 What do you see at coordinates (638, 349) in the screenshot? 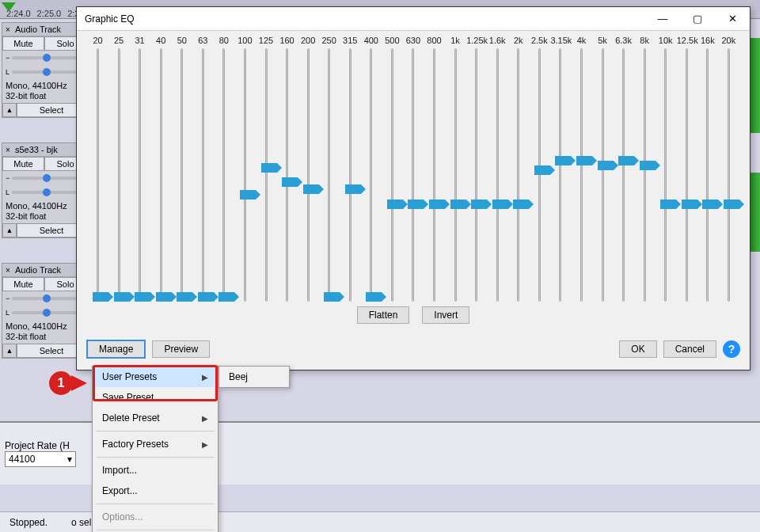
I see `ok-button: OK` at bounding box center [638, 349].